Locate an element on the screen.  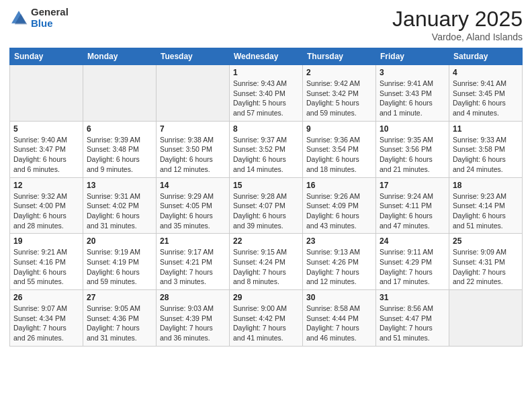
day-number: 25 is located at coordinates (486, 241).